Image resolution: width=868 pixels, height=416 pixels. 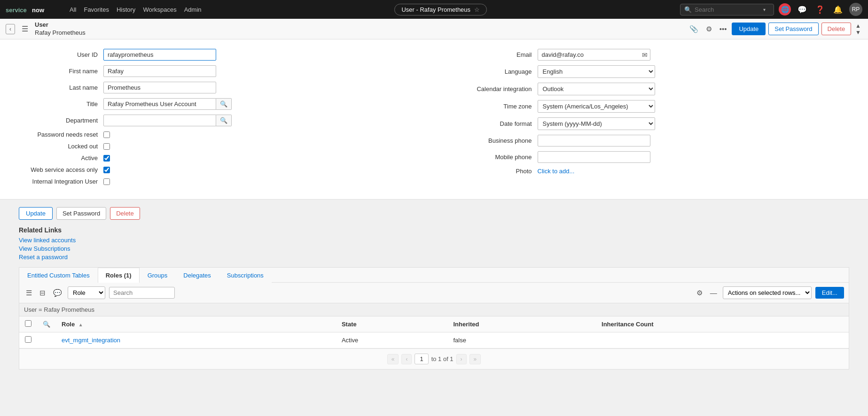 What do you see at coordinates (441, 9) in the screenshot?
I see `user-badge: User - Rafay Prometheus ☆` at bounding box center [441, 9].